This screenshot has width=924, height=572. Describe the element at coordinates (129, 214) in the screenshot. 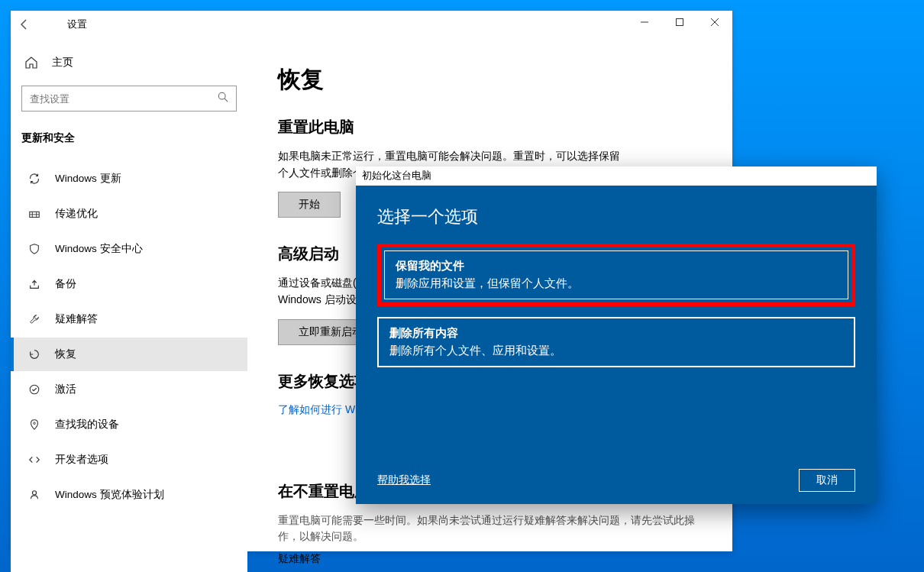

I see `sidebar-item-delivery: 传递优化` at that location.